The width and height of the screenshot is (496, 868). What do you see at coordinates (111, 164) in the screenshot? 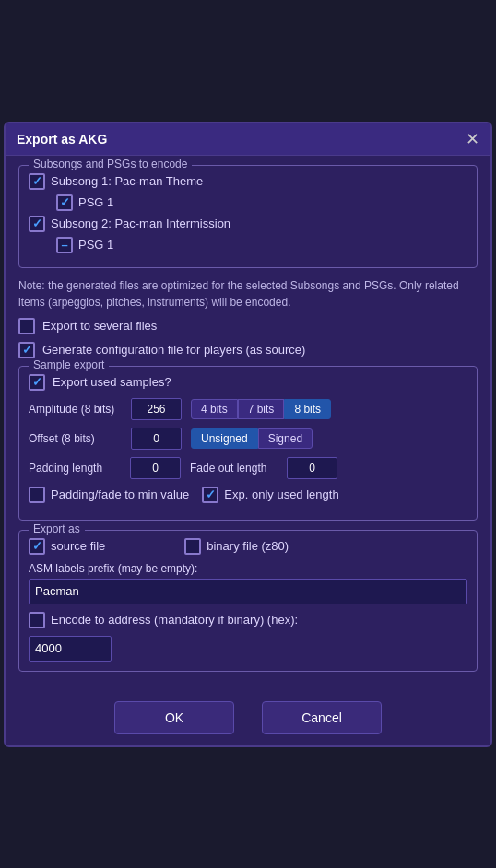
I see `subsongs-group-label: Subsongs and PSGs to encode` at bounding box center [111, 164].